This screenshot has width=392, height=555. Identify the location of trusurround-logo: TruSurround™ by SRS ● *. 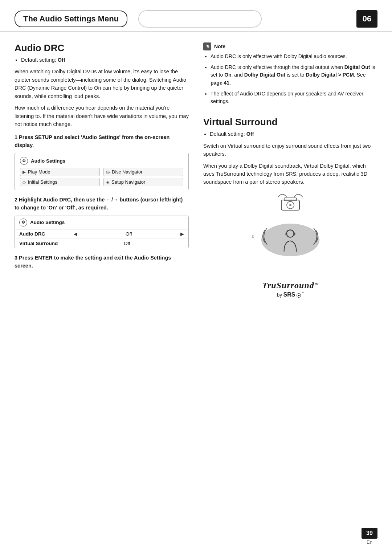
(290, 289).